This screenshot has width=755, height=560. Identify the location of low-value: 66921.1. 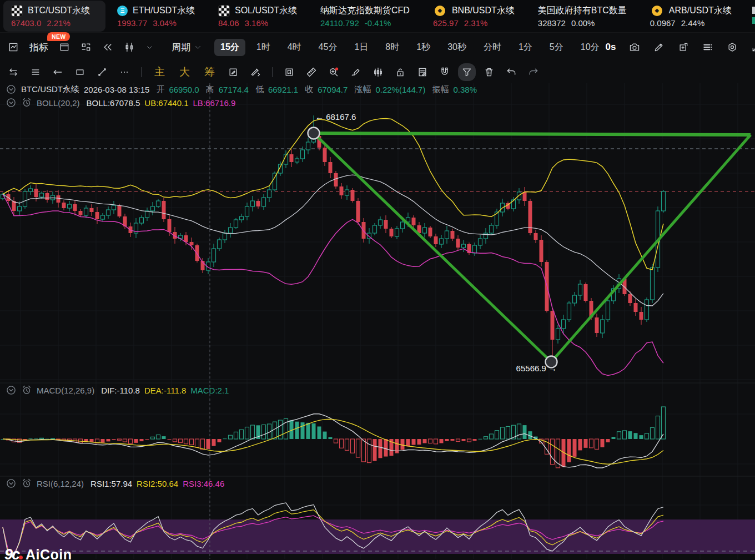
(283, 90).